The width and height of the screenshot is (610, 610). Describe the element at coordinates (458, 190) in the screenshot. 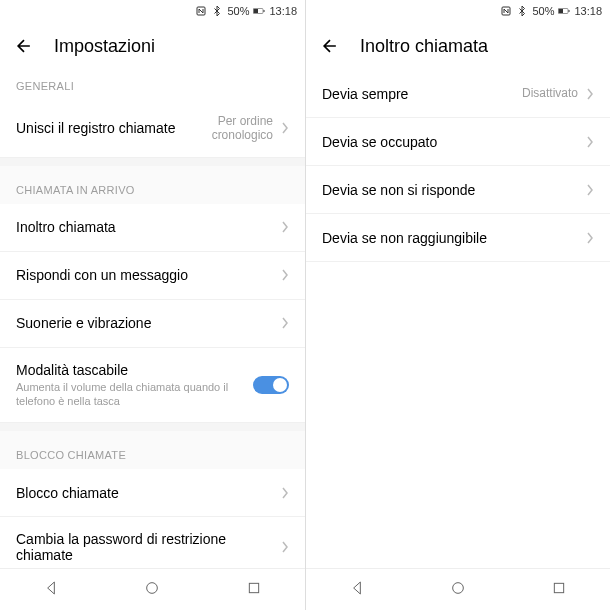

I see `forward-noanswer-row: Devia se non si risponde` at that location.